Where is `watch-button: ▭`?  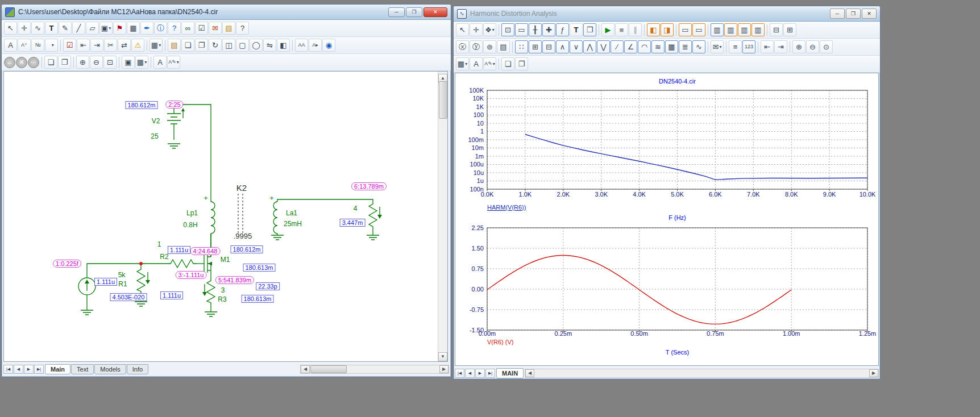
watch-button: ▭ is located at coordinates (686, 30).